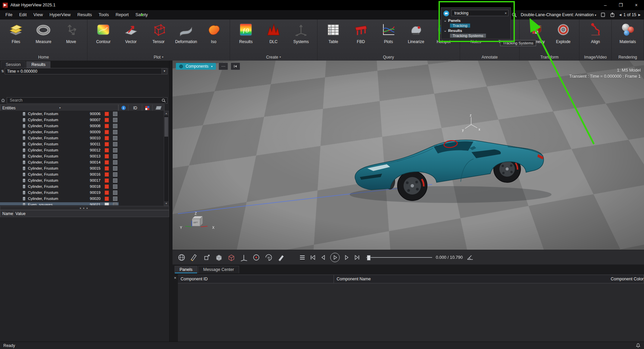  I want to click on id-column-header: ID, so click(135, 108).